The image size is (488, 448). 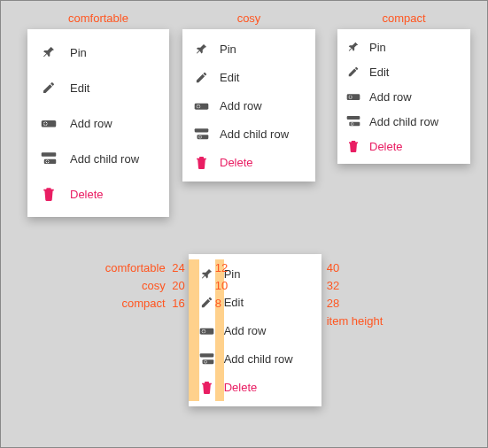 I want to click on context-menu-compact: Pin Edit Add row Add child row Delete, so click(x=404, y=97).